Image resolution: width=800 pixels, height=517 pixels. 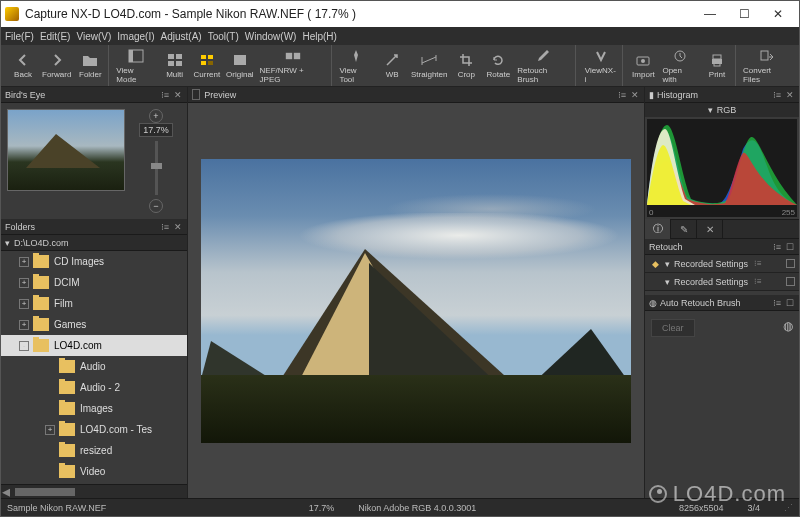 I want to click on histogram-mode: ▾RGB, so click(x=722, y=110).